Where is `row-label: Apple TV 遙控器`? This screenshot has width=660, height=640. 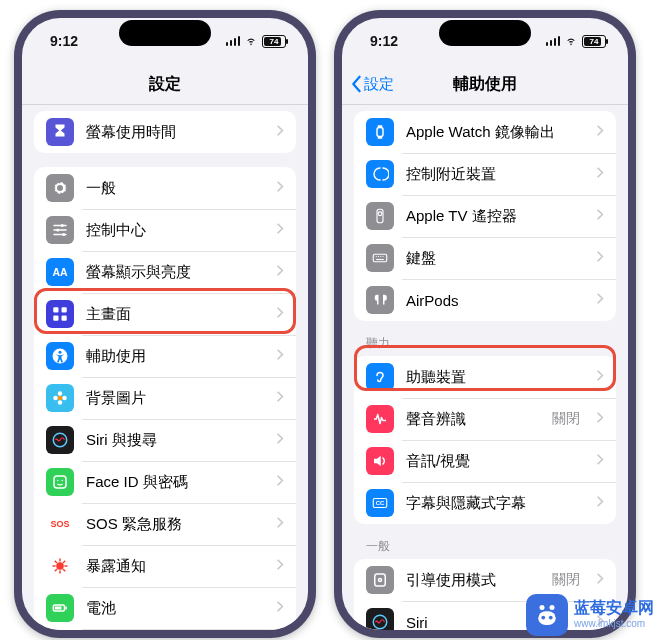 row-label: Apple TV 遙控器 is located at coordinates (495, 216).